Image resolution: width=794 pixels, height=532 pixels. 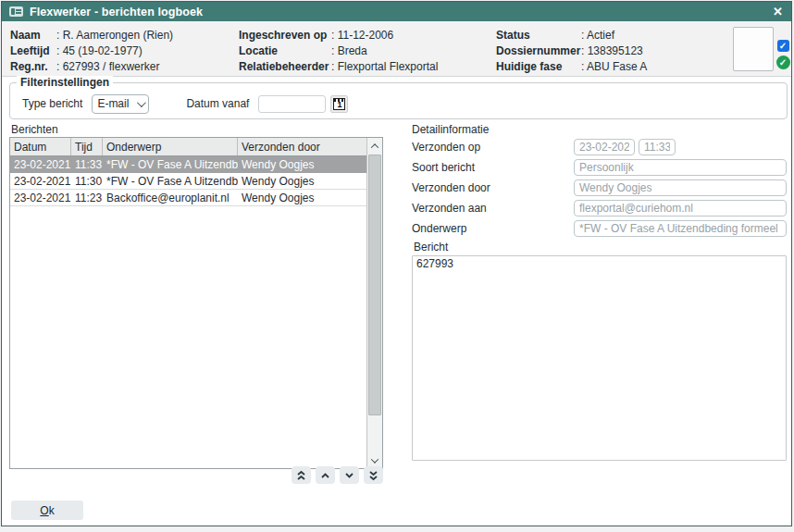 I want to click on ok-button-label: Ok, so click(x=47, y=511).